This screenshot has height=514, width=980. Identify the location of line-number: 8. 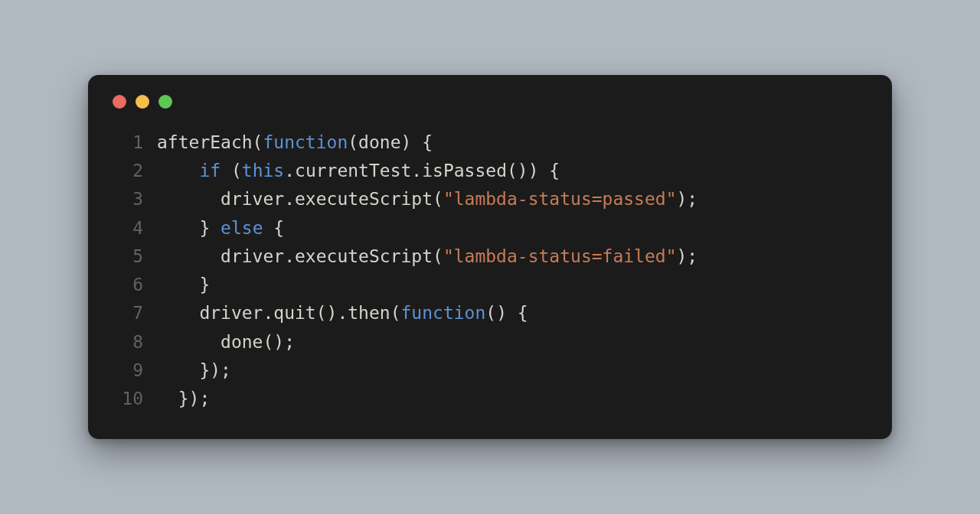
(133, 343).